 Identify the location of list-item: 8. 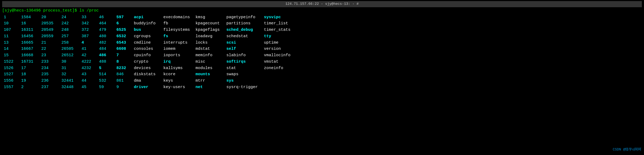
(123, 62).